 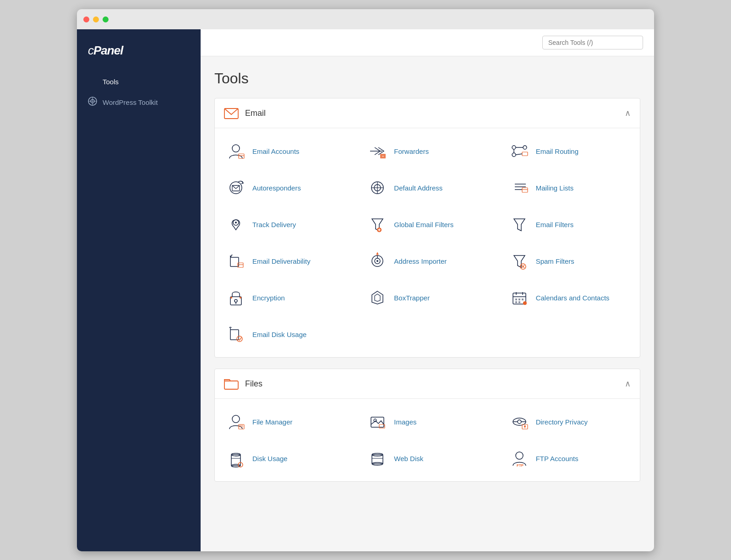 What do you see at coordinates (420, 261) in the screenshot?
I see `address-importer-label: Address Importer` at bounding box center [420, 261].